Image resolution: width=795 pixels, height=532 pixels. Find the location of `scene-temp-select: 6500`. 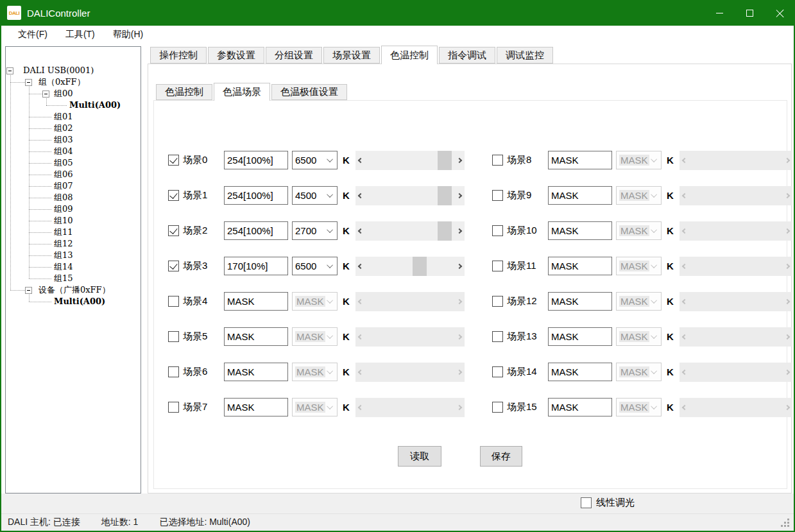

scene-temp-select: 6500 is located at coordinates (314, 160).